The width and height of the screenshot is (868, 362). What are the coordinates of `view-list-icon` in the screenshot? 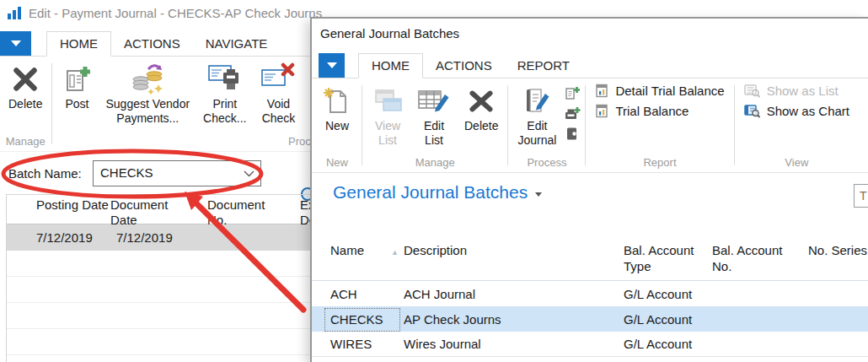 It's located at (388, 101).